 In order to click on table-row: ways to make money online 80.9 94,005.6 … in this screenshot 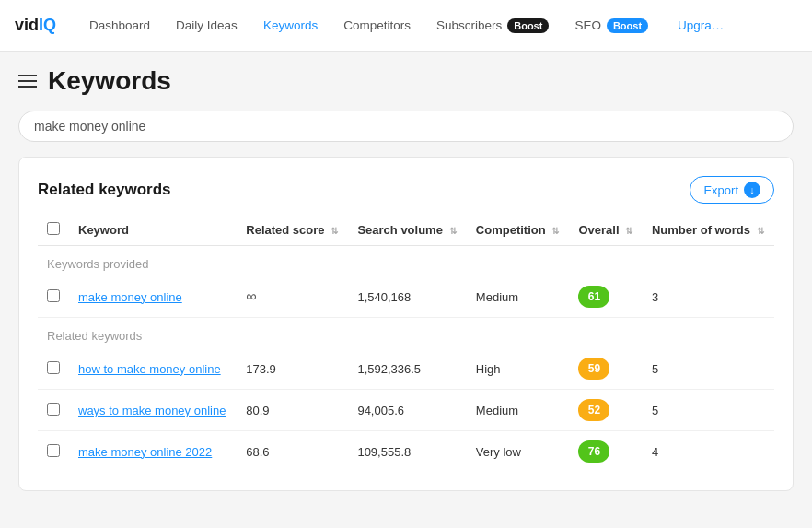, I will do `click(406, 411)`.